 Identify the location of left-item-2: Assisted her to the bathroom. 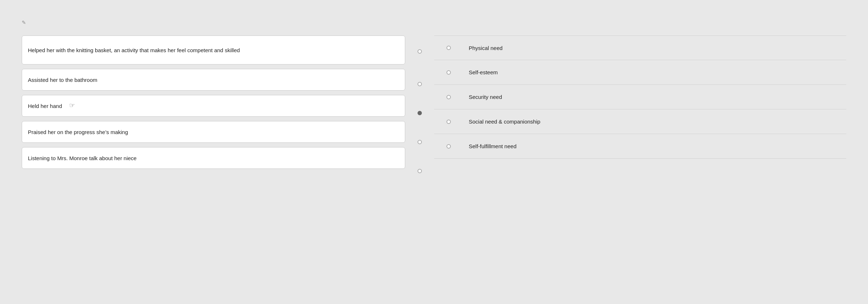
(214, 80).